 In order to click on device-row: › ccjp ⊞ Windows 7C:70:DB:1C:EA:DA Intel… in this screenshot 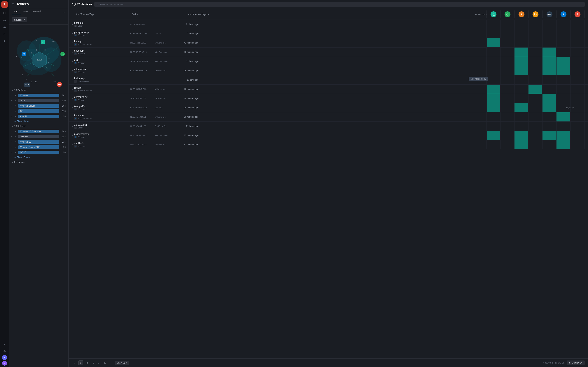, I will do `click(328, 61)`.